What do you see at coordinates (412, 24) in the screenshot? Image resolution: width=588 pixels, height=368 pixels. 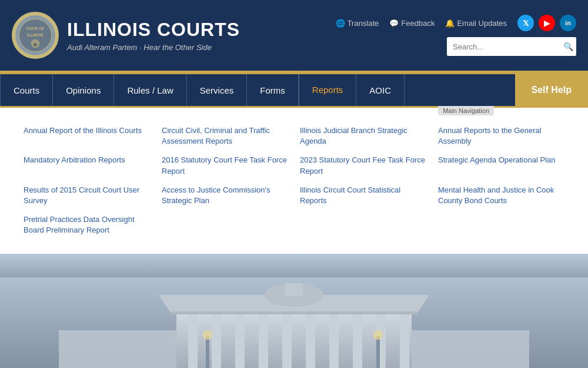 I see `feedback-link: 💬 Feedback` at bounding box center [412, 24].